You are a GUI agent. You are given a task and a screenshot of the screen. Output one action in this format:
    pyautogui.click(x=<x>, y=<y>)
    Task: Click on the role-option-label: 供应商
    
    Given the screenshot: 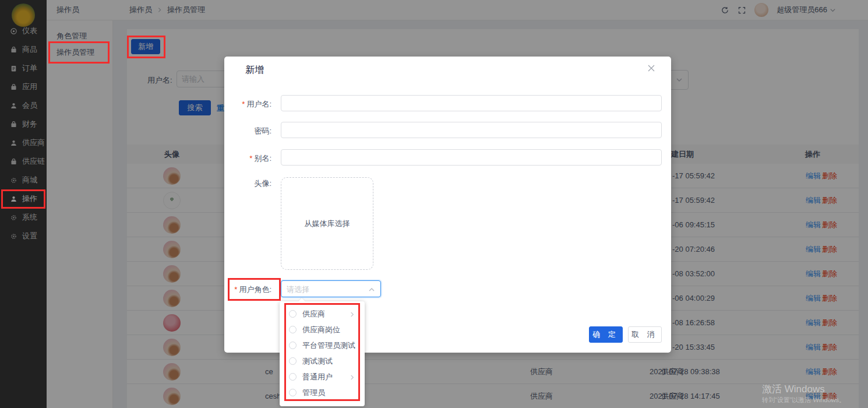 What is the action you would take?
    pyautogui.click(x=313, y=314)
    